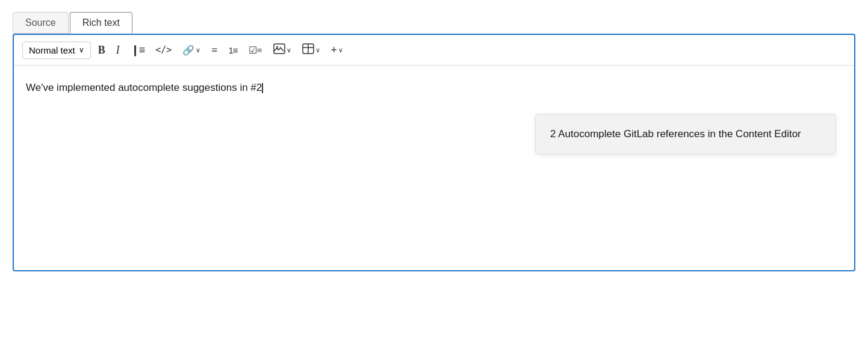  I want to click on insert-icon: +, so click(335, 51).